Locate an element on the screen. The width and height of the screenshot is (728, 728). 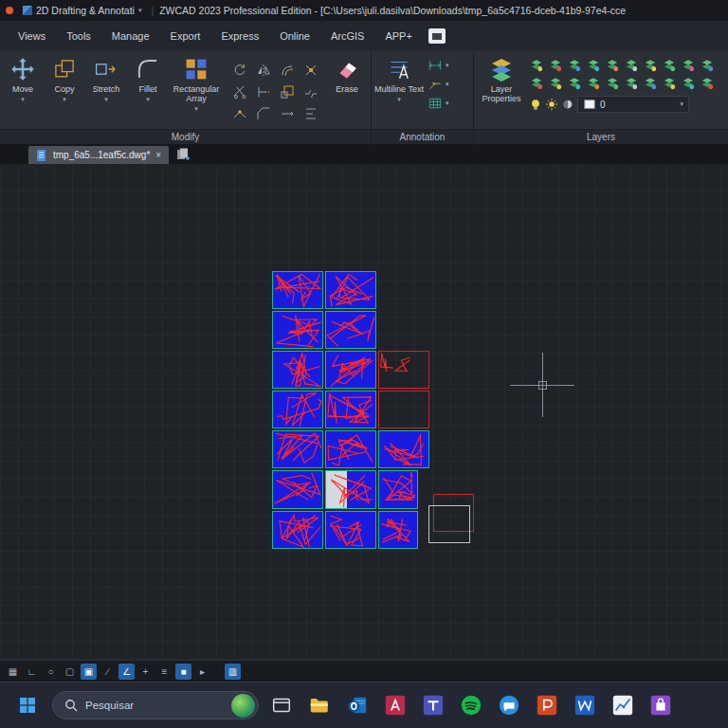
dyn-input-icon: ■ is located at coordinates (184, 671).